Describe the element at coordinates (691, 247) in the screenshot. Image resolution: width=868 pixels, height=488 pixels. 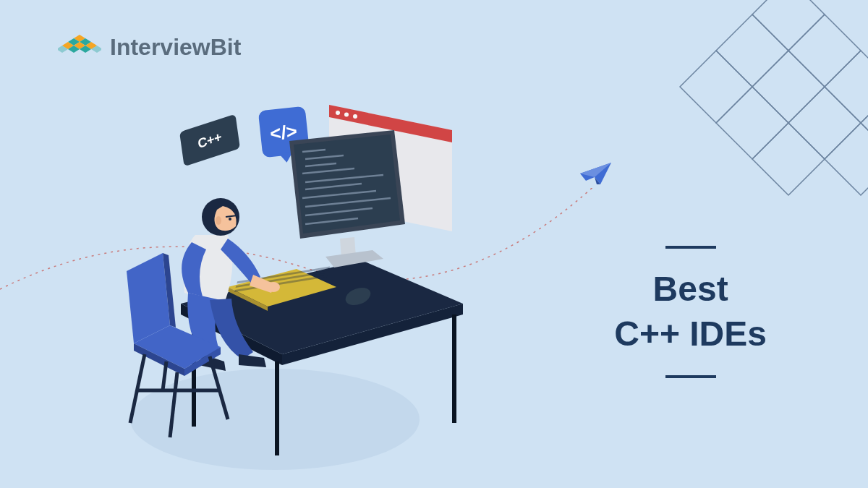
I see `title-dash-top` at that location.